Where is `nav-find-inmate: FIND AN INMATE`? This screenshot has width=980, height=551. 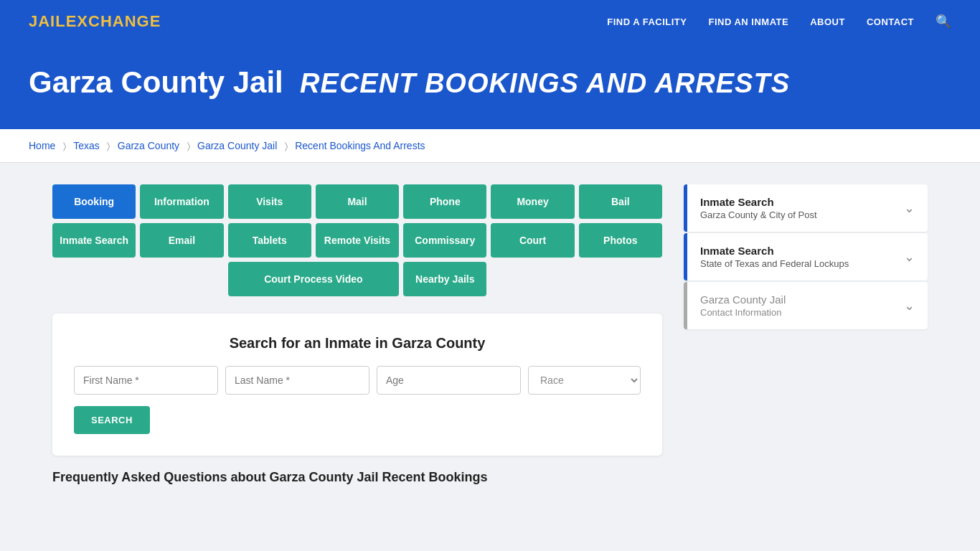 nav-find-inmate: FIND AN INMATE is located at coordinates (748, 22).